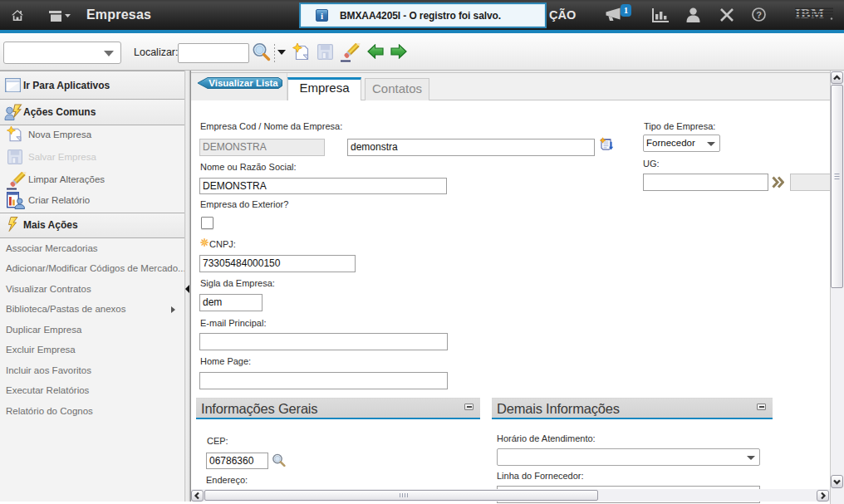 The width and height of the screenshot is (844, 504). What do you see at coordinates (243, 83) in the screenshot?
I see `svg-text: Visualizar Lista` at bounding box center [243, 83].